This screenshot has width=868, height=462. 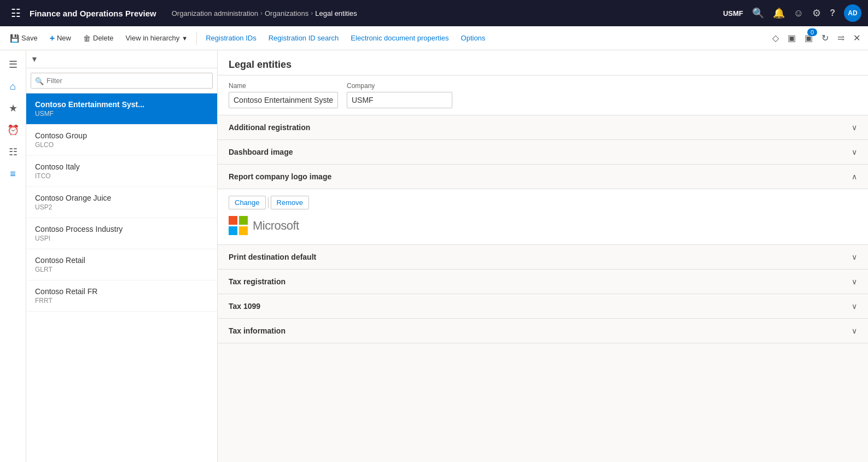 I want to click on section-additional_registration-header: Additional registration ∨, so click(x=543, y=128).